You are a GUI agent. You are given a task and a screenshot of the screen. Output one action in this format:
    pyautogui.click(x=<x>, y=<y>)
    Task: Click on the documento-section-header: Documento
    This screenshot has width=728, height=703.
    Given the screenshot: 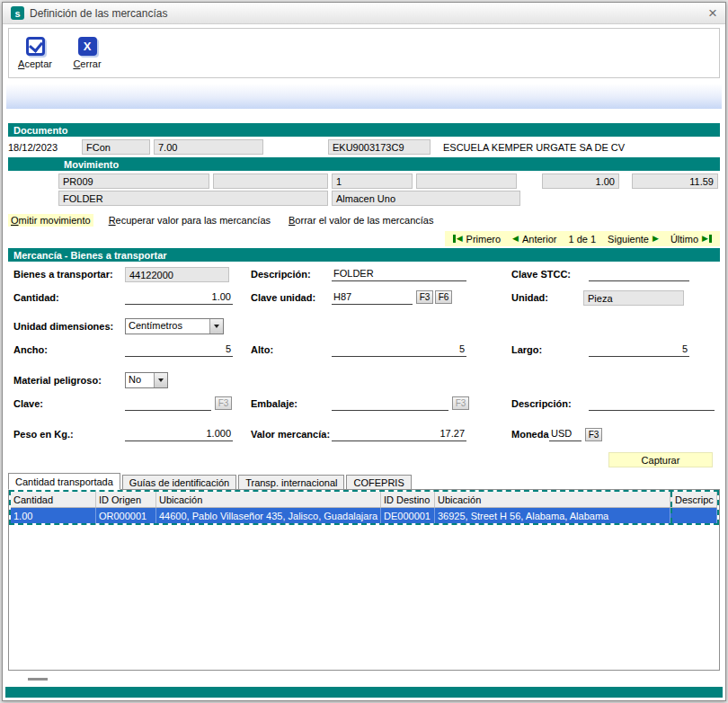 What is the action you would take?
    pyautogui.click(x=364, y=129)
    